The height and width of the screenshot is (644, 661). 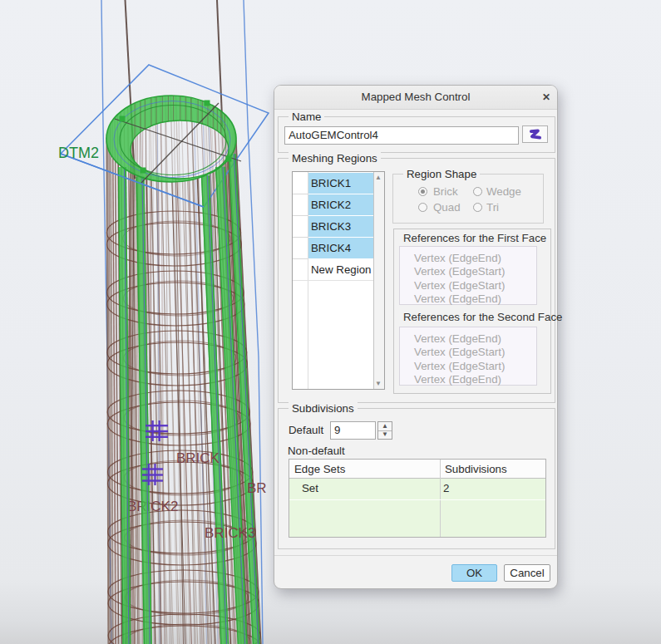 What do you see at coordinates (78, 153) in the screenshot?
I see `svg-text: DTM2` at bounding box center [78, 153].